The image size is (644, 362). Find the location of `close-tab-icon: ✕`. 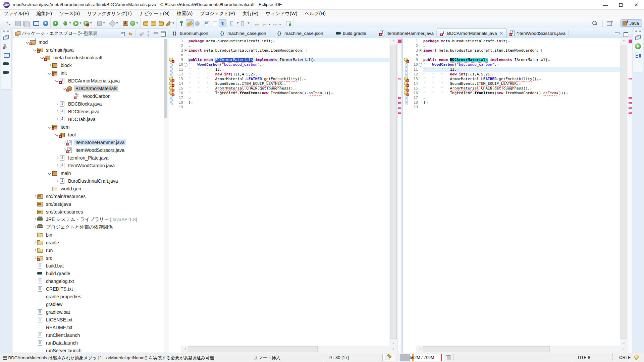

close-tab-icon: ✕ is located at coordinates (501, 34).